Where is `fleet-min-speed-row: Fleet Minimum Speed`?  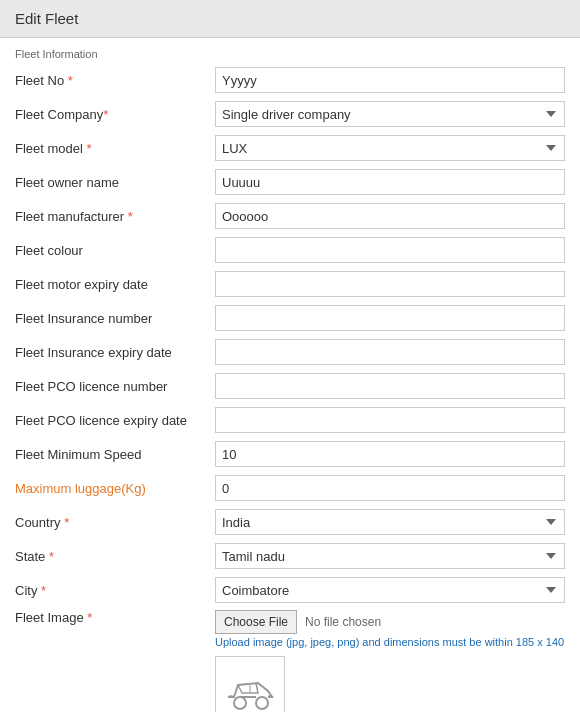
fleet-min-speed-row: Fleet Minimum Speed is located at coordinates (290, 454).